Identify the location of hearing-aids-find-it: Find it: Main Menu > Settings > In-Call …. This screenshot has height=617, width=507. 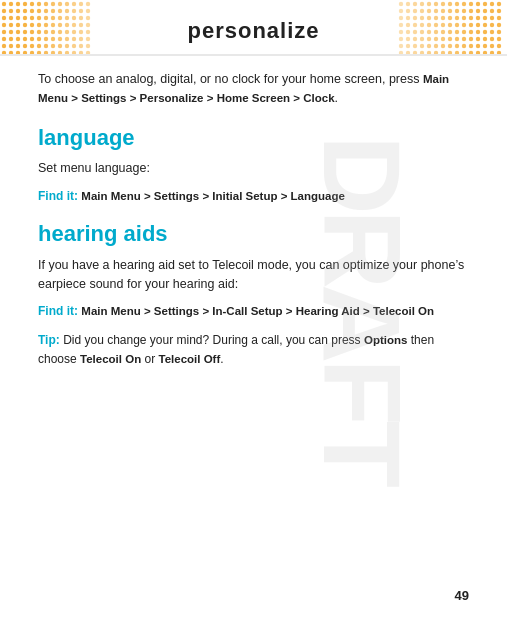
(254, 312).